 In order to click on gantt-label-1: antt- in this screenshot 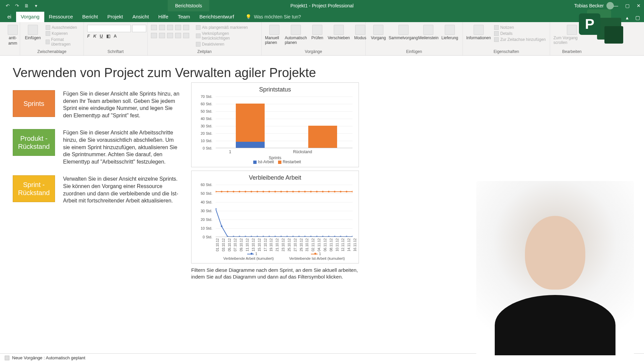, I will do `click(13, 38)`.